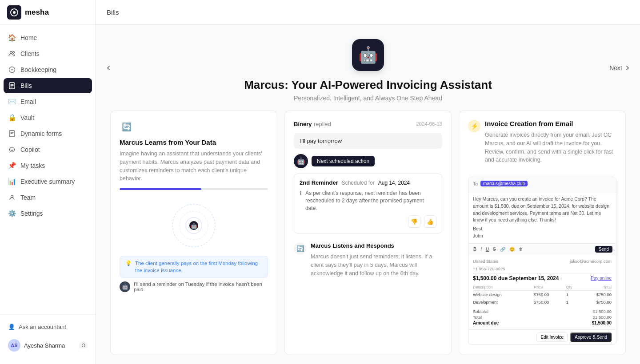 The width and height of the screenshot is (640, 364). What do you see at coordinates (48, 118) in the screenshot?
I see `sidebar-item-vault: 🔒 Vault` at bounding box center [48, 118].